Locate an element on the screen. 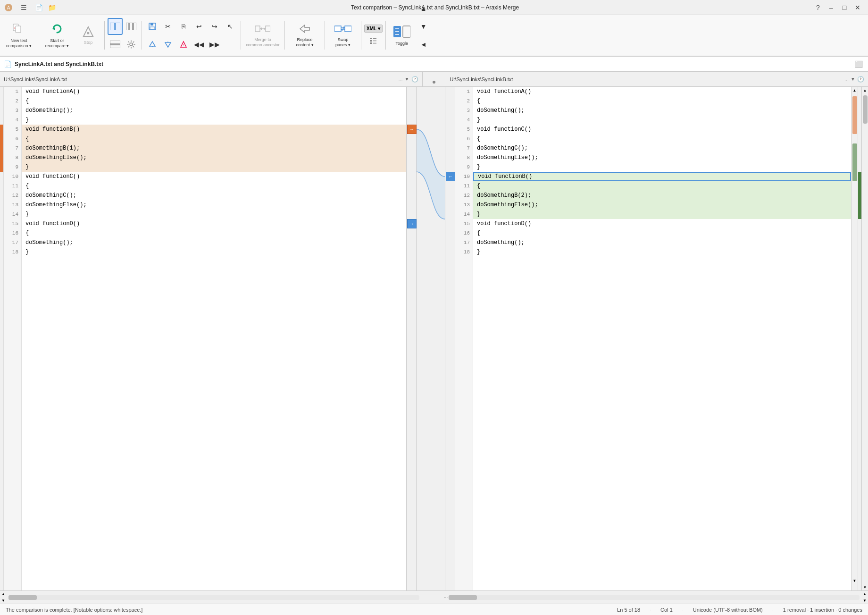 The height and width of the screenshot is (615, 868). scroll-right-up-btn: ▲ is located at coordinates (865, 594).